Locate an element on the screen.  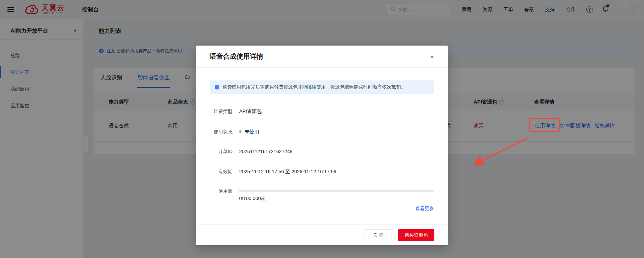
field-usage-status: 使用状态 未使用 is located at coordinates (234, 132).